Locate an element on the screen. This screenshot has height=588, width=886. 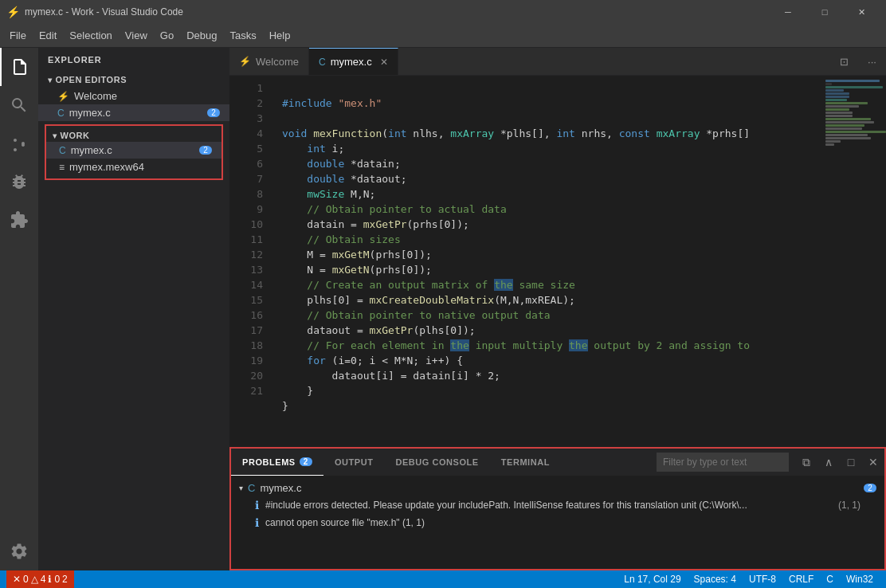
platform: Win32 is located at coordinates (860, 579).